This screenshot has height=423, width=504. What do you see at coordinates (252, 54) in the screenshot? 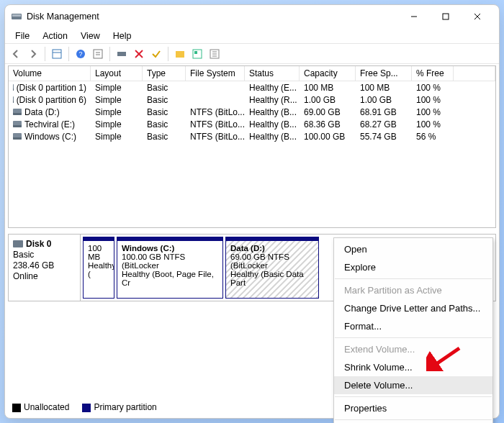
I see `toolbar: ?` at bounding box center [252, 54].